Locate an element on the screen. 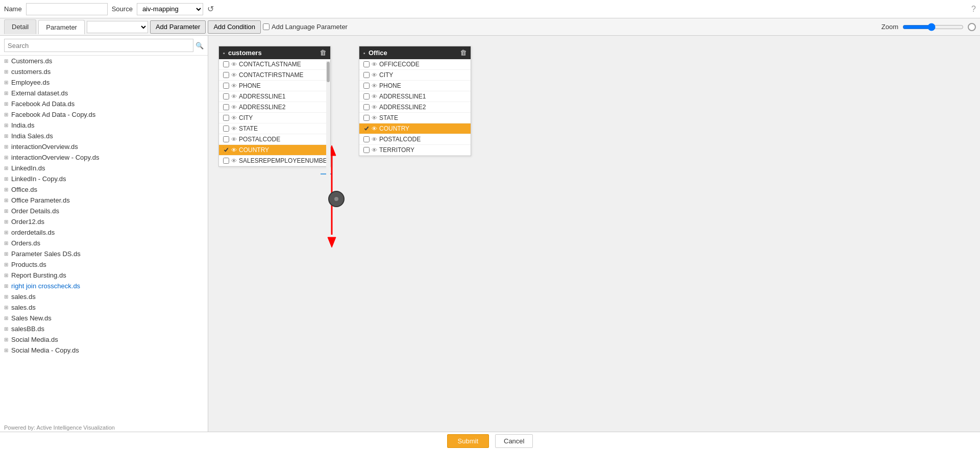 The height and width of the screenshot is (450, 980). sidebar-item-link: right join crosscheck.ds is located at coordinates (46, 286).